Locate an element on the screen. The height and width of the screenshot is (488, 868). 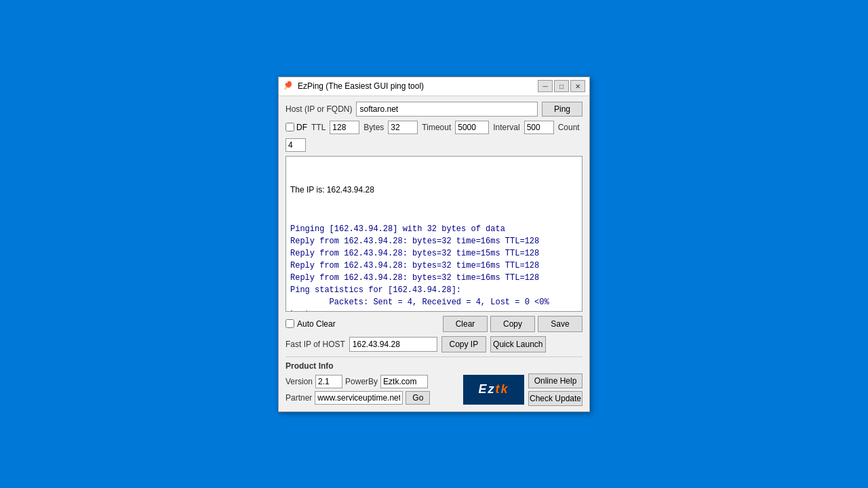
fast-ip-label: Fast IP of HOST is located at coordinates (315, 344).